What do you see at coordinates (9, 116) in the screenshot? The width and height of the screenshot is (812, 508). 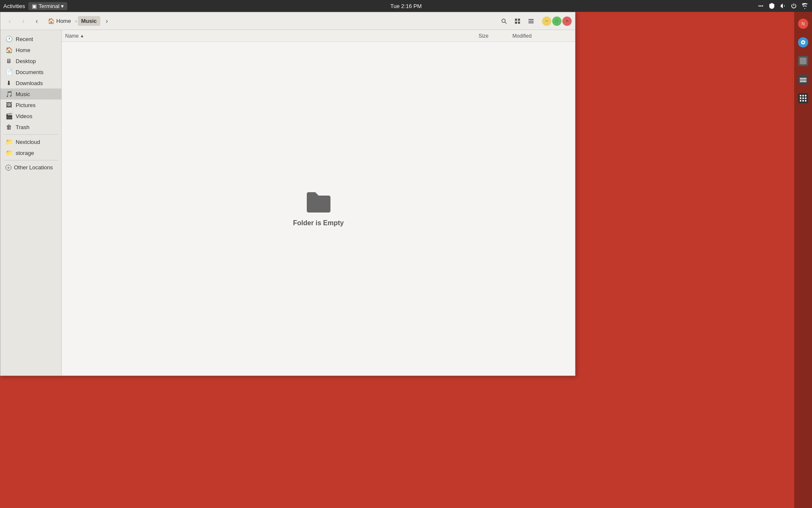 I see `videos-icon: 🎬` at bounding box center [9, 116].